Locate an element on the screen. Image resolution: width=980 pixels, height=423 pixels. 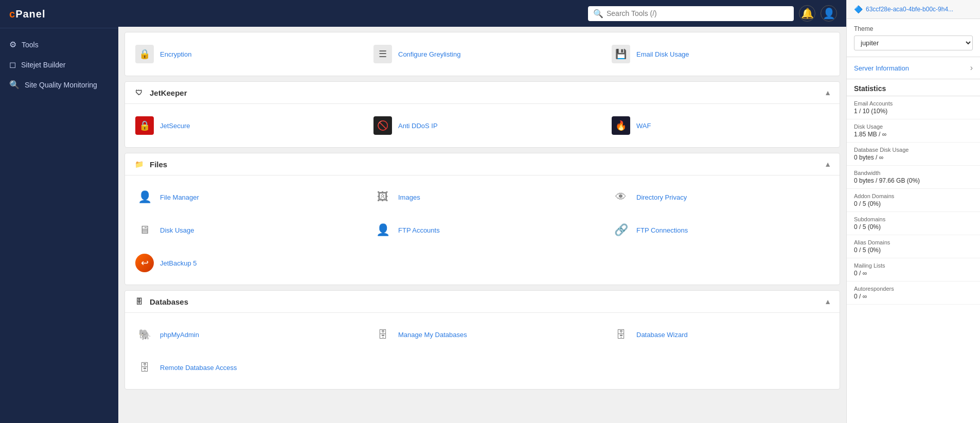
images-icon: 🖼 is located at coordinates (383, 197).